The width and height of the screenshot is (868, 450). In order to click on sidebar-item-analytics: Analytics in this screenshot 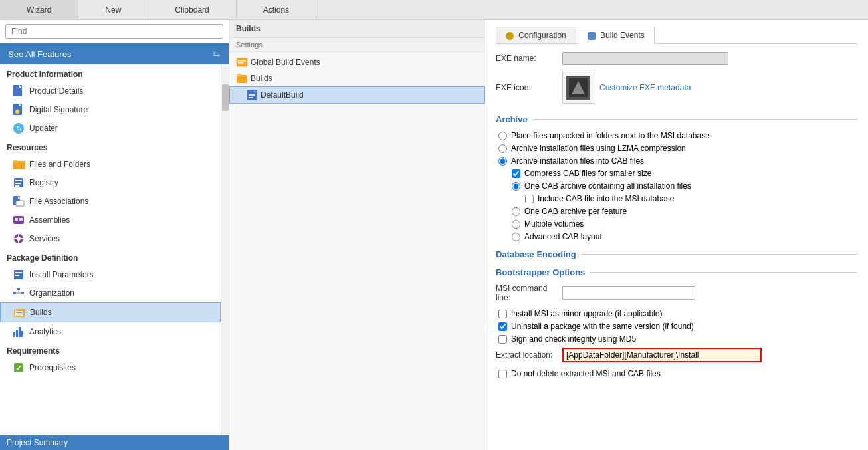, I will do `click(110, 332)`.